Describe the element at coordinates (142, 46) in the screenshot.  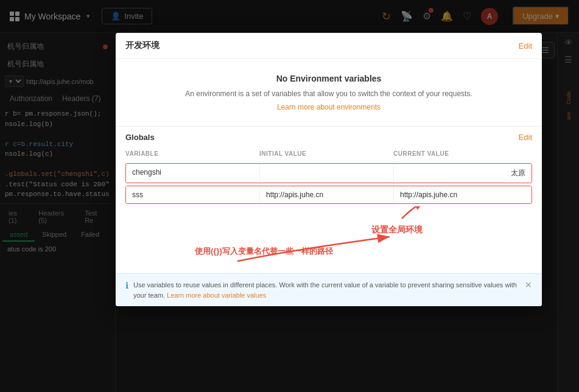
I see `env-panel-title: 开发环境` at that location.